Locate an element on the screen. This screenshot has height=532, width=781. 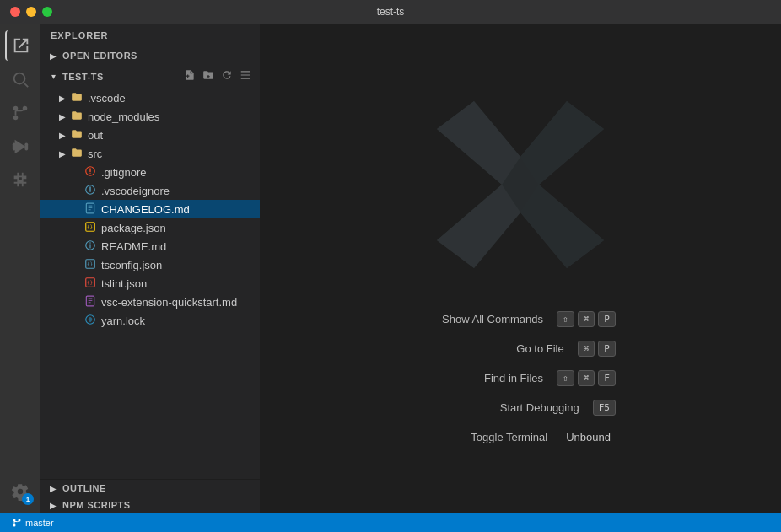
tslint-label: tslint.json is located at coordinates (124, 283).